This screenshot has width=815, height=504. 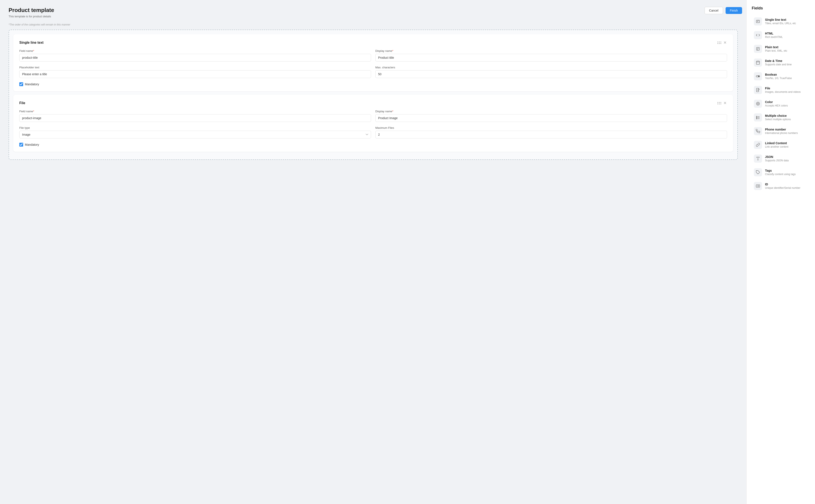 I want to click on file-type-label: File type, so click(x=195, y=128).